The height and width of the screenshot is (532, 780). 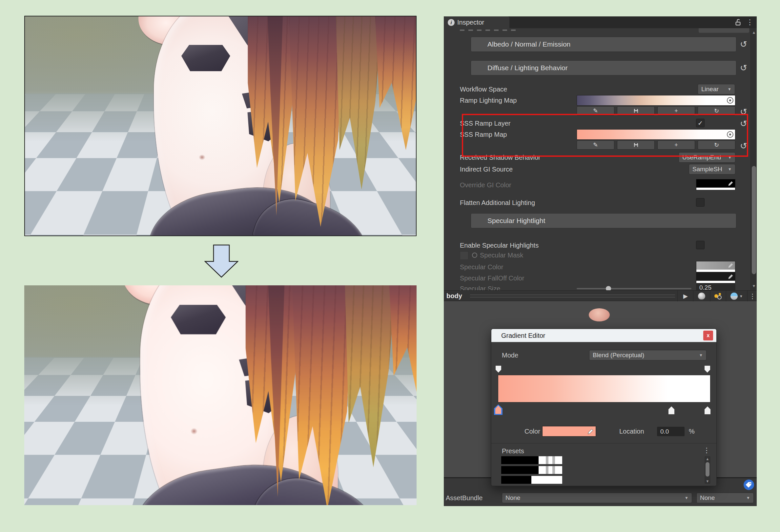 What do you see at coordinates (498, 369) in the screenshot?
I see `alpha-stop-start` at bounding box center [498, 369].